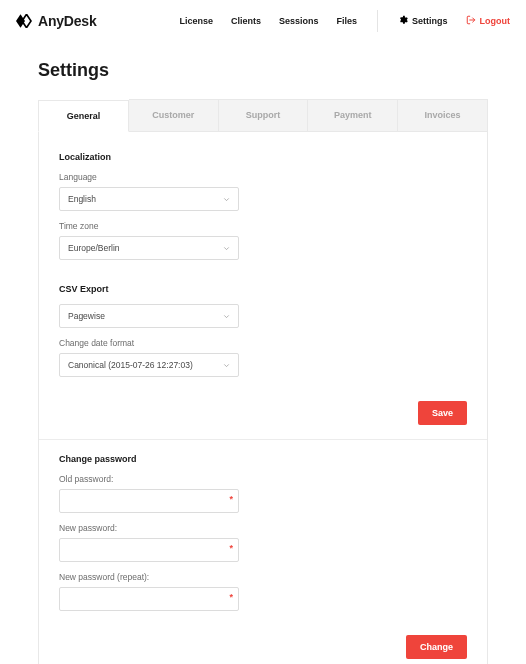 The image size is (526, 664). I want to click on logout-icon, so click(471, 21).